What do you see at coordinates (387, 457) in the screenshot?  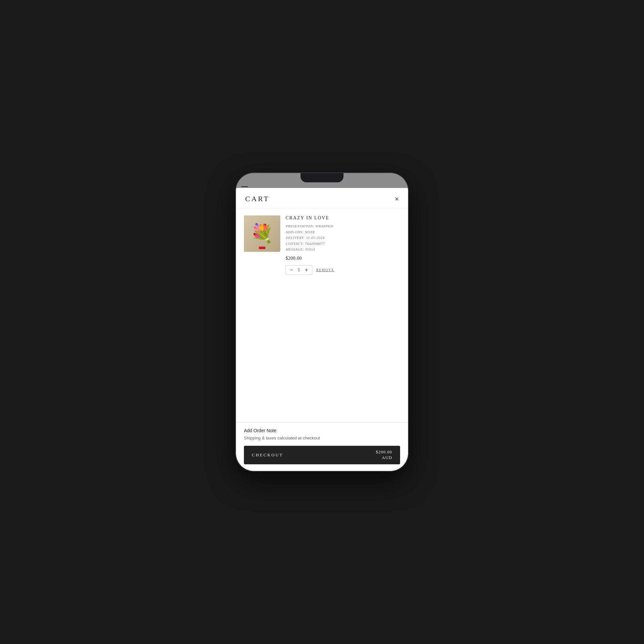 I see `checkout-price-currency: AUD` at bounding box center [387, 457].